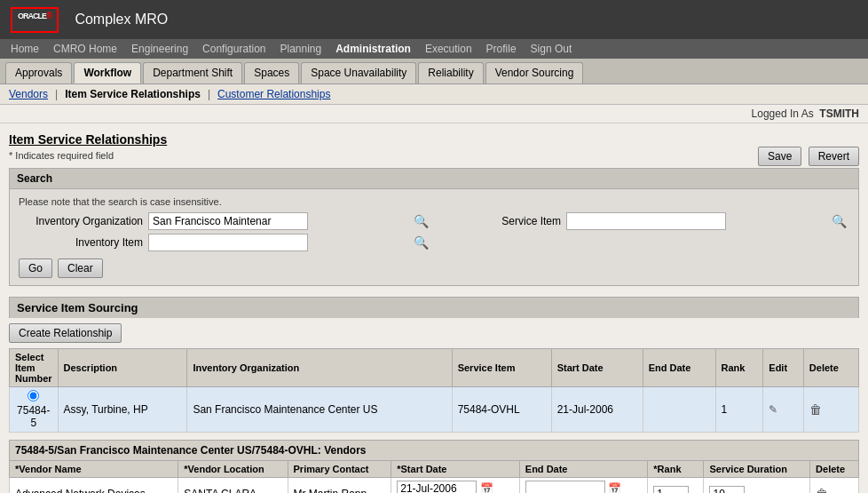 This screenshot has height=493, width=868. What do you see at coordinates (584, 486) in the screenshot?
I see `vendor-end-date-cell: 📅 (example: 29-Jan-2007)` at bounding box center [584, 486].